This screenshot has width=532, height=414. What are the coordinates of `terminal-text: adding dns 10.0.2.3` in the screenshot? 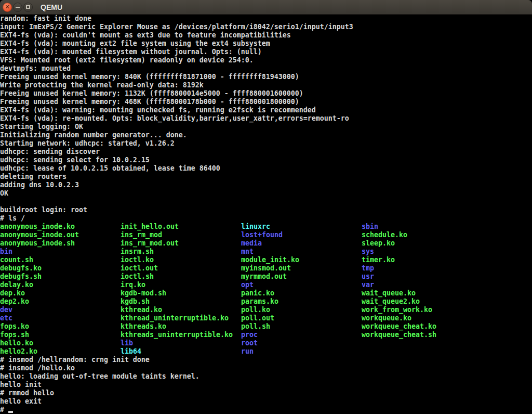 It's located at (39, 185).